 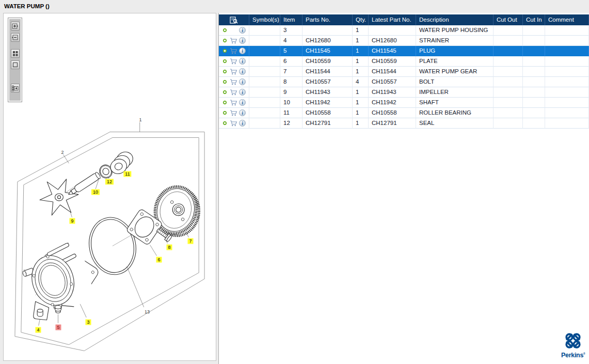 What do you see at coordinates (455, 61) in the screenshot?
I see `cell-description: PLATE` at bounding box center [455, 61].